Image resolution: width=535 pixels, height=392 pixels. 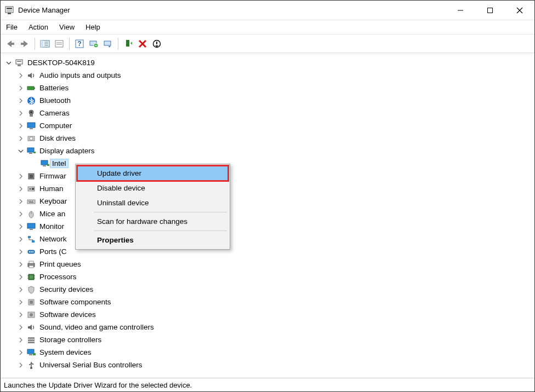 I want to click on close-button, so click(x=520, y=10).